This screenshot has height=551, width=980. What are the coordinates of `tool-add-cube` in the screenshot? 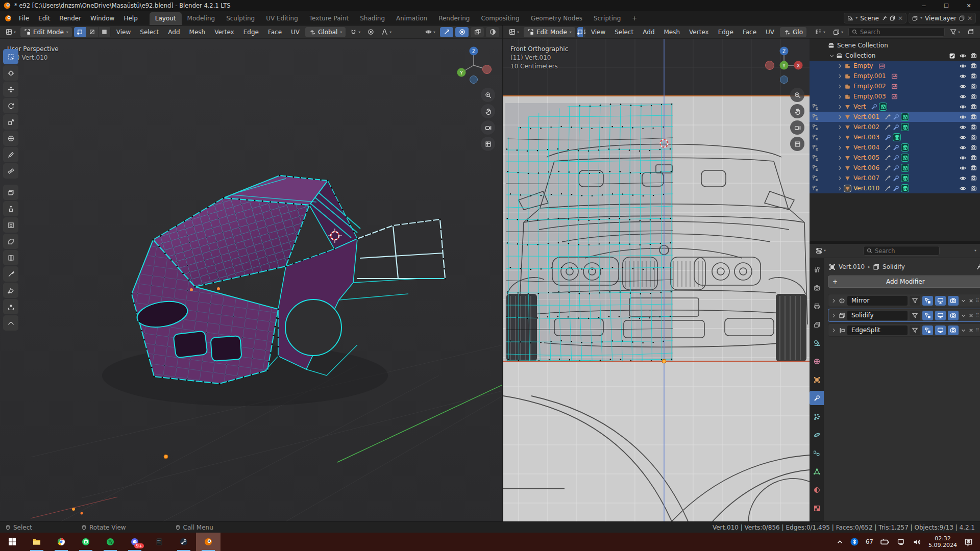 It's located at (11, 192).